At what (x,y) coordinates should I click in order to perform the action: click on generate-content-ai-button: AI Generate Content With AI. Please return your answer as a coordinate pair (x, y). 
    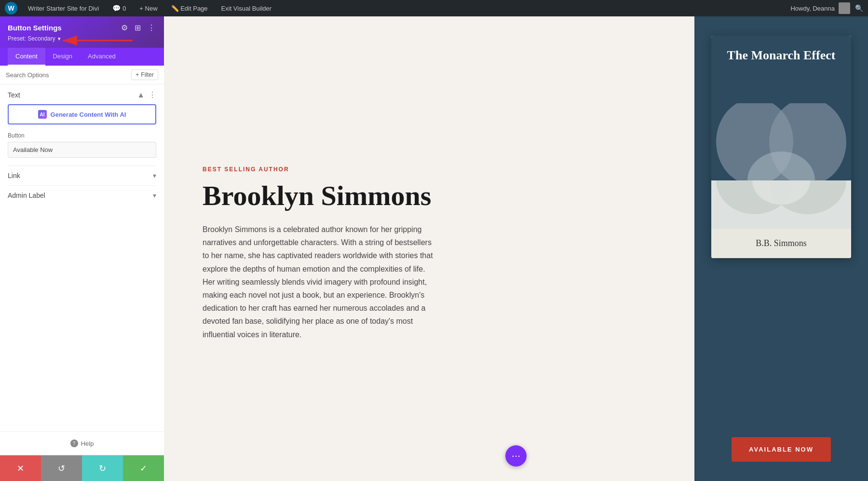
    Looking at the image, I should click on (82, 114).